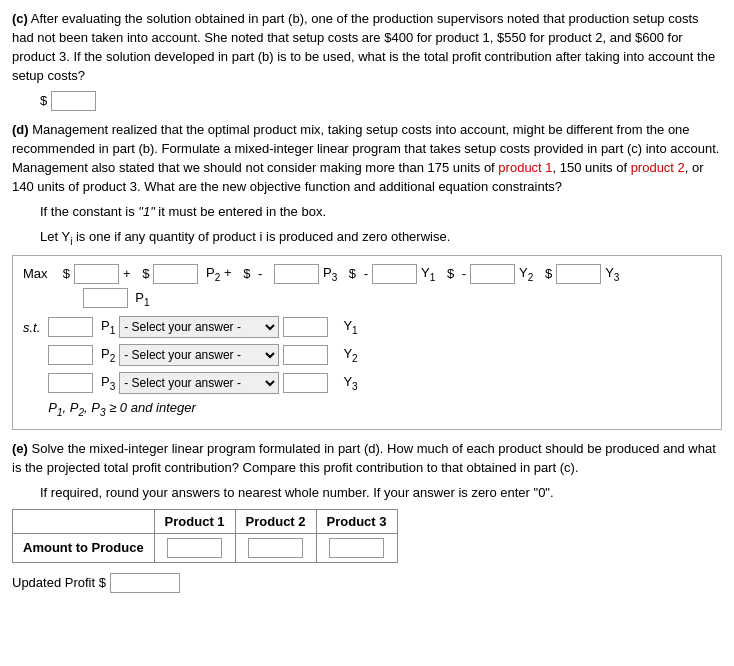 This screenshot has width=734, height=666. Describe the element at coordinates (380, 369) in the screenshot. I see `constraints-block: P1 - Select your answer - ≤ ≥ = Y1 P2` at that location.